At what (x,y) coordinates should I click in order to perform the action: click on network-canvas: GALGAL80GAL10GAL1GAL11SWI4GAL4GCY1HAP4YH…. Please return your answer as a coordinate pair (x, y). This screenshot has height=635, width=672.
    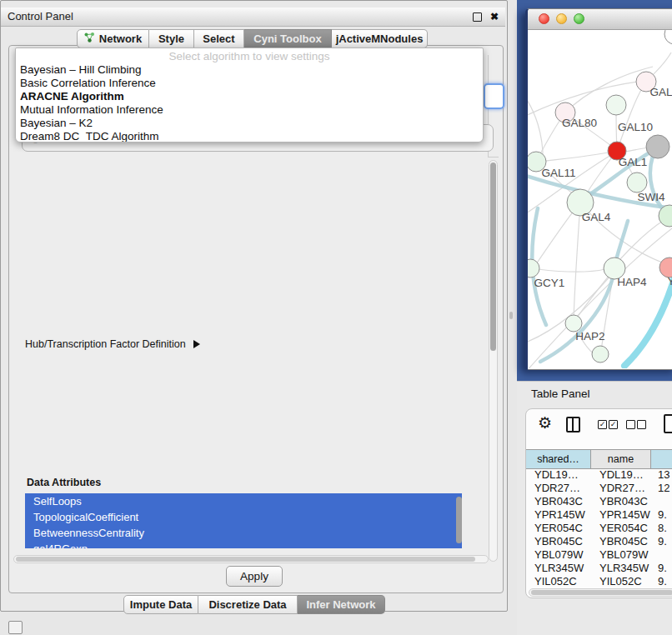
    Looking at the image, I should click on (600, 200).